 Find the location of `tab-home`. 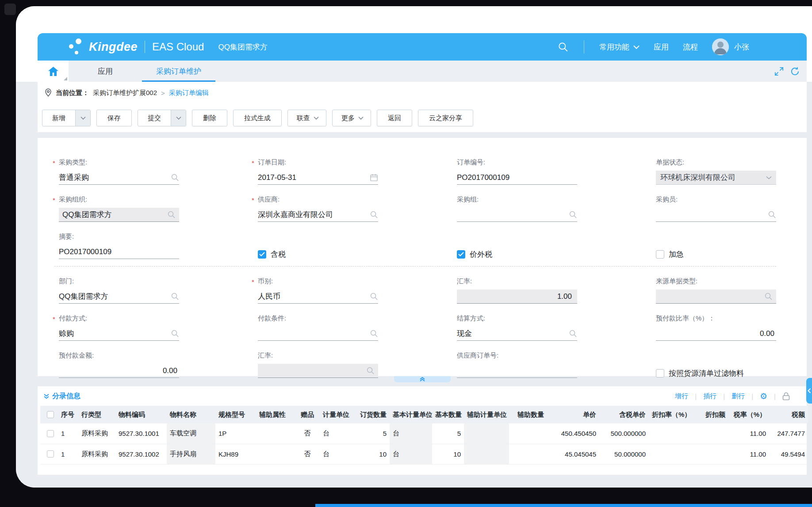

tab-home is located at coordinates (53, 71).